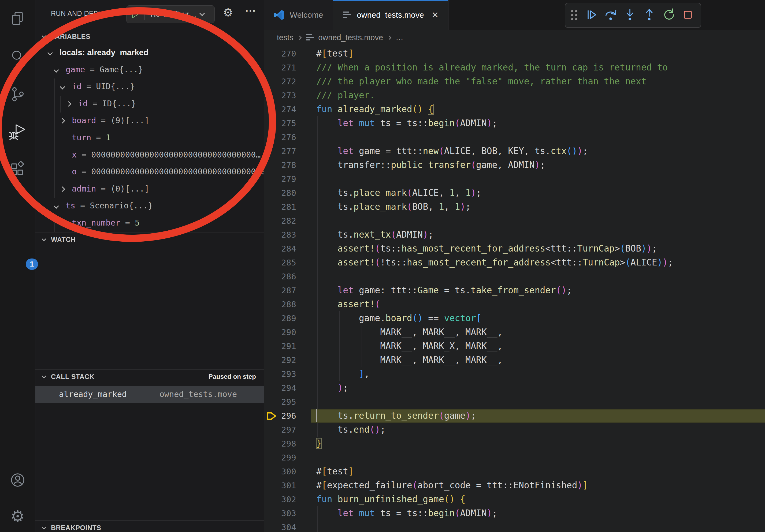 The image size is (765, 532). What do you see at coordinates (514, 276) in the screenshot?
I see `code-line: 286` at bounding box center [514, 276].